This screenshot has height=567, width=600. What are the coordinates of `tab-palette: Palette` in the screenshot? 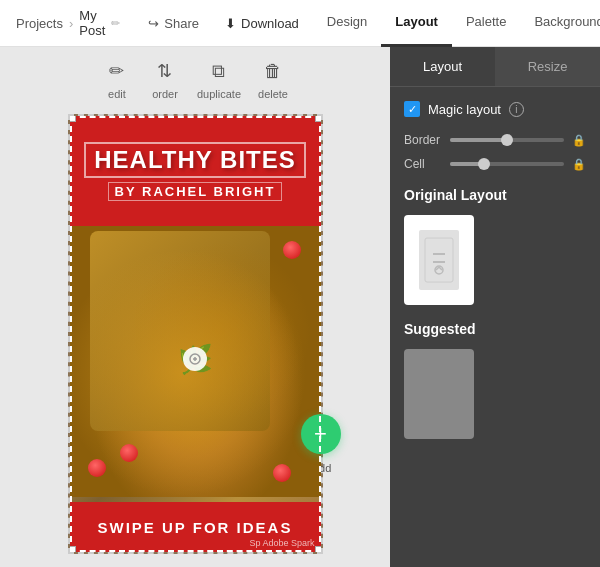 It's located at (486, 24).